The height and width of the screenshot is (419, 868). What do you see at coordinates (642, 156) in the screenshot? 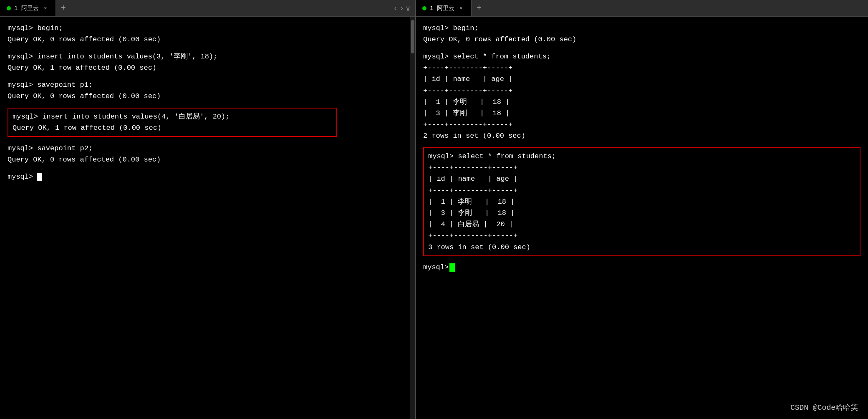
I see `right-cmd-select2: mysql> select * from students;` at bounding box center [642, 156].